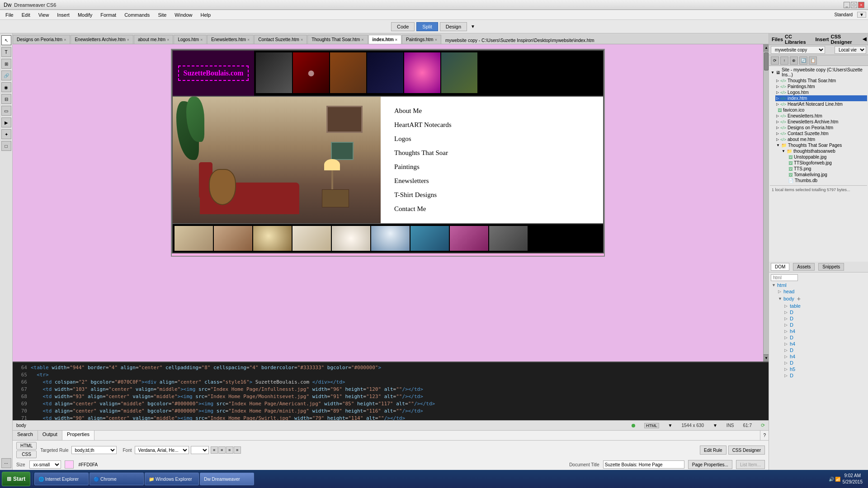 The width and height of the screenshot is (868, 488). What do you see at coordinates (818, 285) in the screenshot?
I see `dom-node-html: ▼ html` at bounding box center [818, 285].